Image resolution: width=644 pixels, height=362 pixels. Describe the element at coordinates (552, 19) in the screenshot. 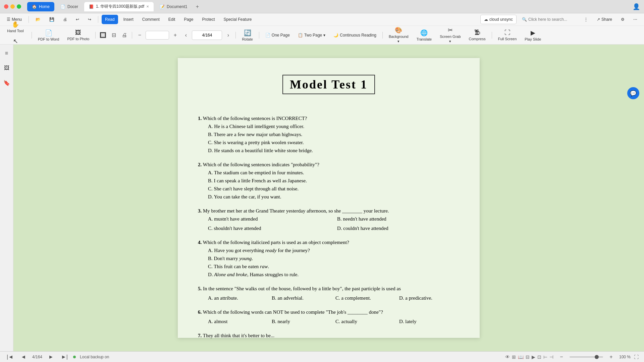

I see `search-input` at that location.